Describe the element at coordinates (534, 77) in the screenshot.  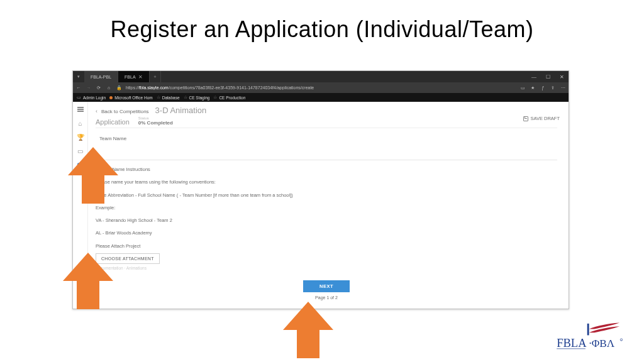
I see `minimize-button: —` at that location.